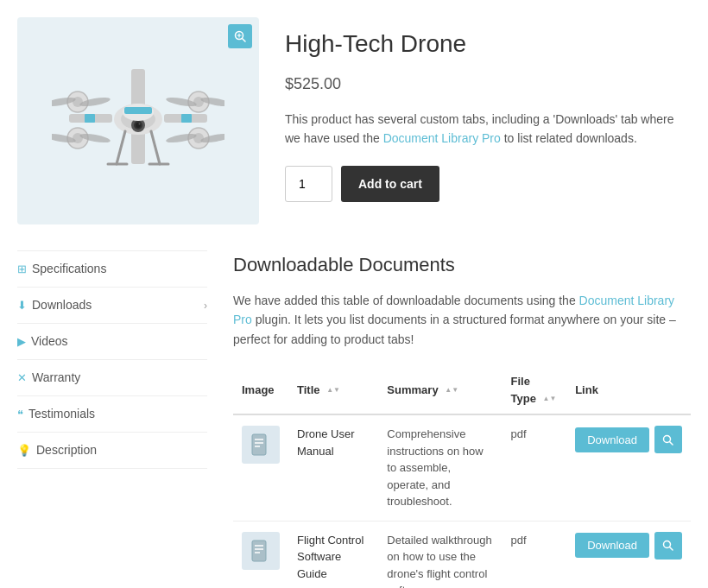 The image size is (708, 588). What do you see at coordinates (462, 319) in the screenshot?
I see `downloads-section-description: We have added this table of downloadable…` at bounding box center [462, 319].